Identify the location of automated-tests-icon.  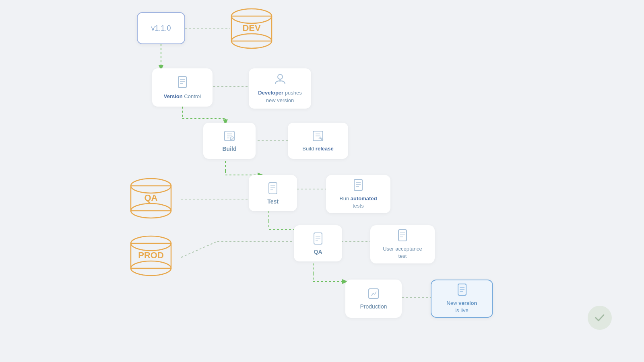
(358, 186).